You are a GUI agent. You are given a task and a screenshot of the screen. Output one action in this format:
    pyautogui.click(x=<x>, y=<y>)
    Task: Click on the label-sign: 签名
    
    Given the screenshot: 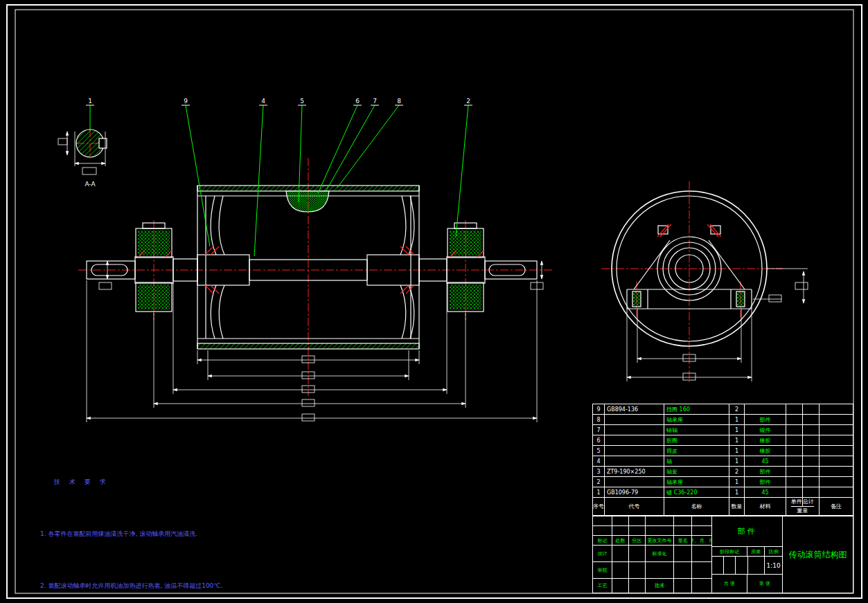 What is the action you would take?
    pyautogui.click(x=683, y=540)
    